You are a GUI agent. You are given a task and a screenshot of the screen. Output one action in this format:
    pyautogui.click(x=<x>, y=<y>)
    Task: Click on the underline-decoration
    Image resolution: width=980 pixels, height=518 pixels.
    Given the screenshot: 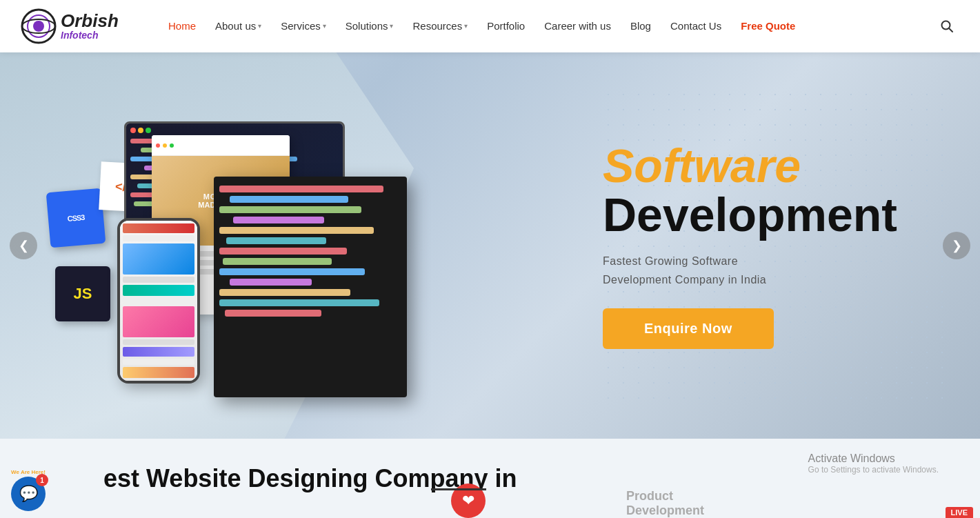 What is the action you would take?
    pyautogui.click(x=459, y=490)
    